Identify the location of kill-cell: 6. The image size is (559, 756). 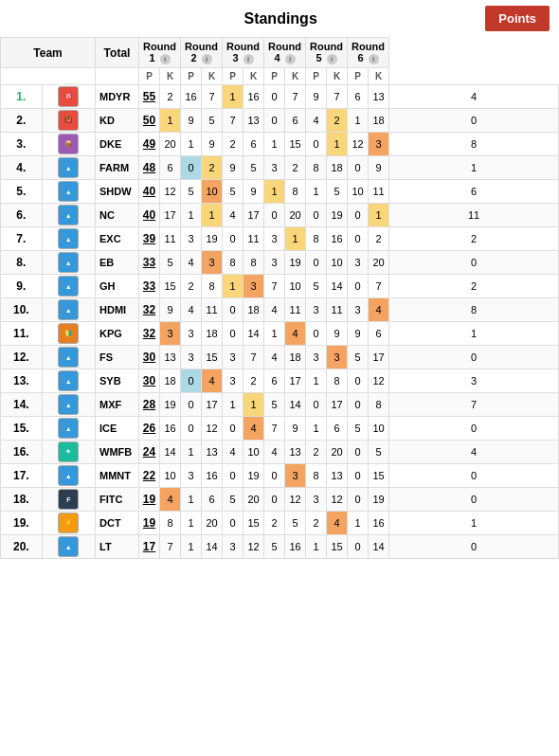
(474, 191).